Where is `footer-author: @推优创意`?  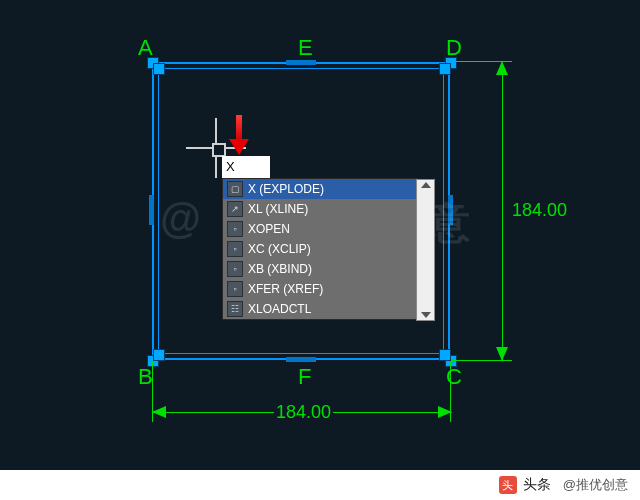
footer-author: @推优创意 is located at coordinates (596, 485).